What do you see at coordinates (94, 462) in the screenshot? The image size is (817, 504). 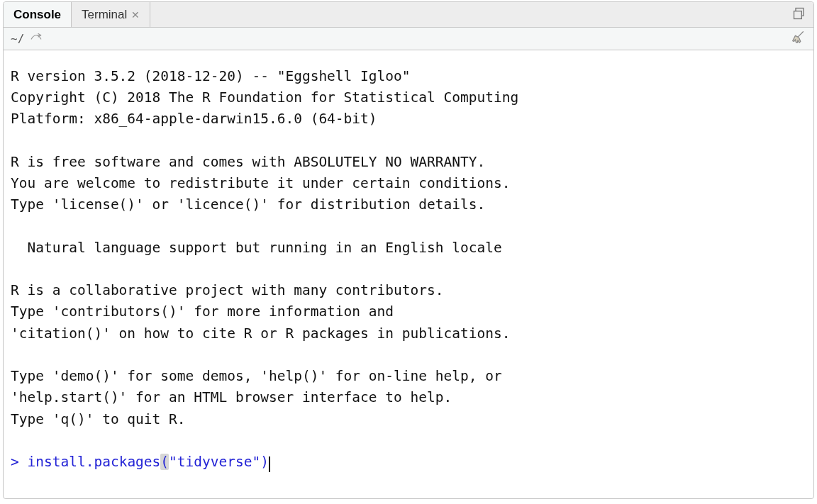 I see `command-function: install.packages` at bounding box center [94, 462].